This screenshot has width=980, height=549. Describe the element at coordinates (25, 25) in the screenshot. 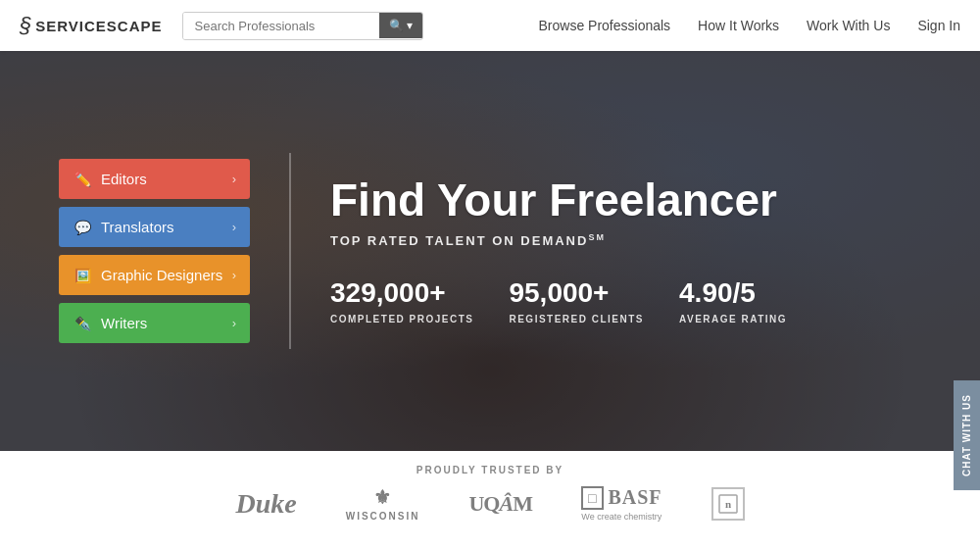

I see `logo-icon: §` at that location.